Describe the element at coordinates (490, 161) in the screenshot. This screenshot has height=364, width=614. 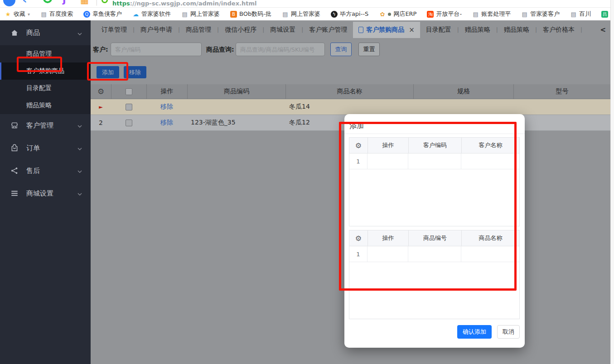
I see `cell-customer-name` at that location.